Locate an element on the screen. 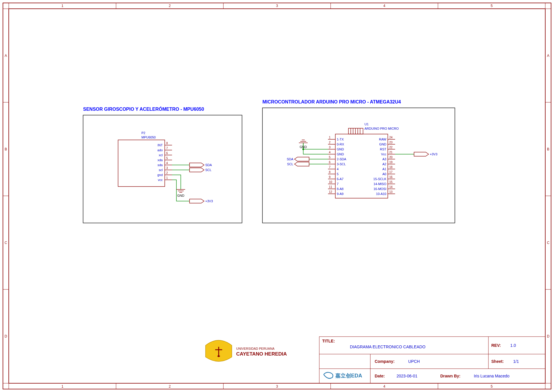  svg-text: xcl is located at coordinates (161, 155).